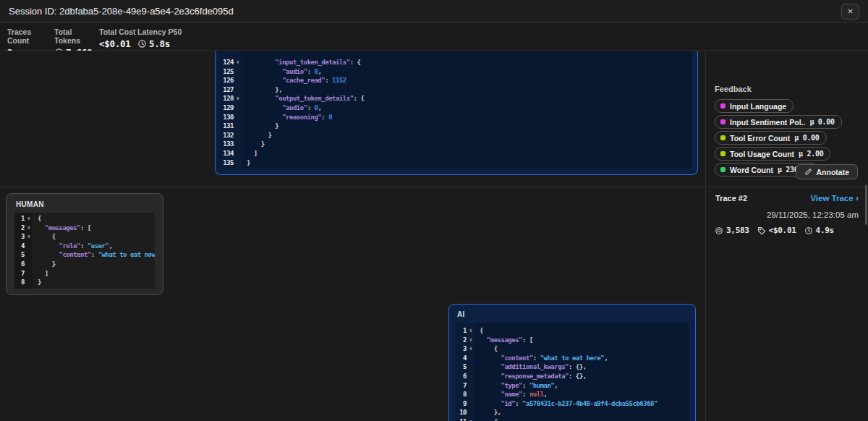 This screenshot has width=868, height=421. I want to click on code-text: "type": "human",, so click(516, 386).